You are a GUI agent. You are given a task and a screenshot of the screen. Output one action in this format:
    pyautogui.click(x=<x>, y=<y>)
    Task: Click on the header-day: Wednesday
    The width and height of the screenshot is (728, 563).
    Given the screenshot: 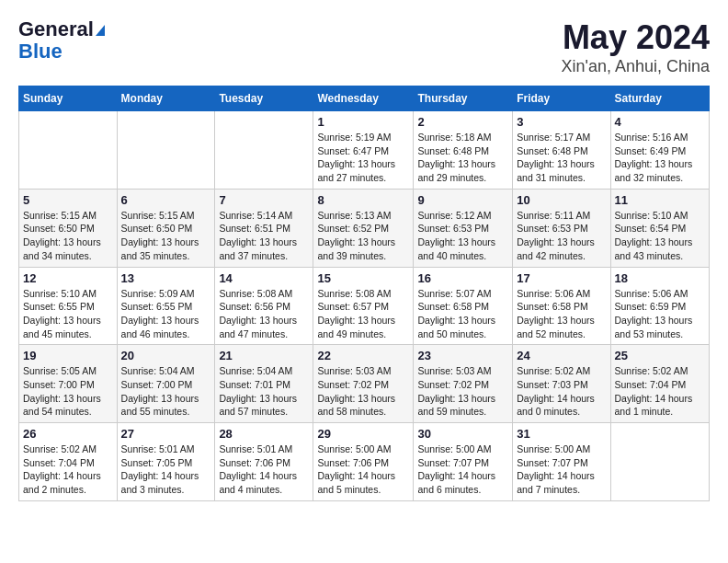 What is the action you would take?
    pyautogui.click(x=364, y=99)
    